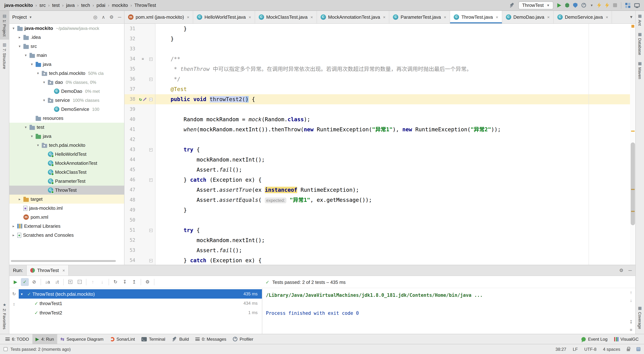 The image size is (644, 354). I want to click on project-tree-item: MockAnnotationTest, so click(66, 163).